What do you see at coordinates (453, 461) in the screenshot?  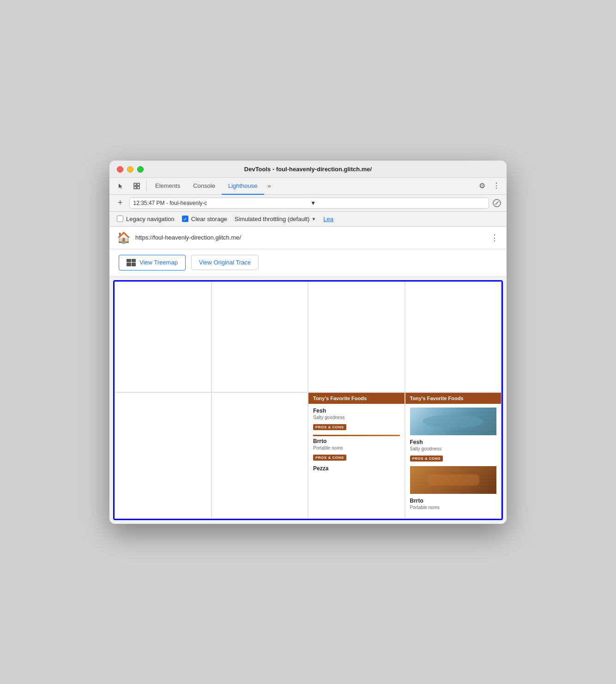 I see `card-4-body: Fesh Salty goodness PROS & CONS Brrto Po…` at bounding box center [453, 461].